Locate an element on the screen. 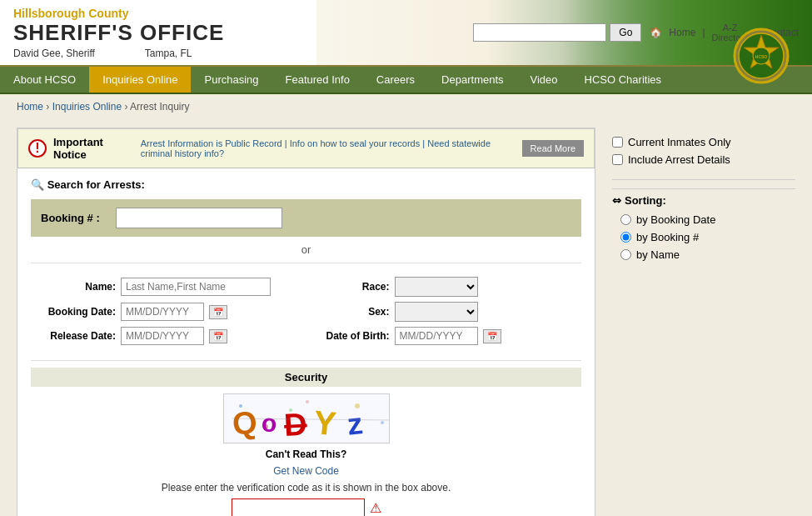  notice-icon: ! is located at coordinates (37, 148).